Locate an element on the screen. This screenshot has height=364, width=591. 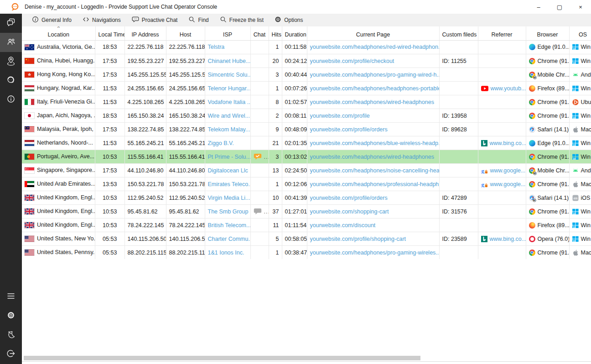
column-header-location: ^Location is located at coordinates (58, 33).